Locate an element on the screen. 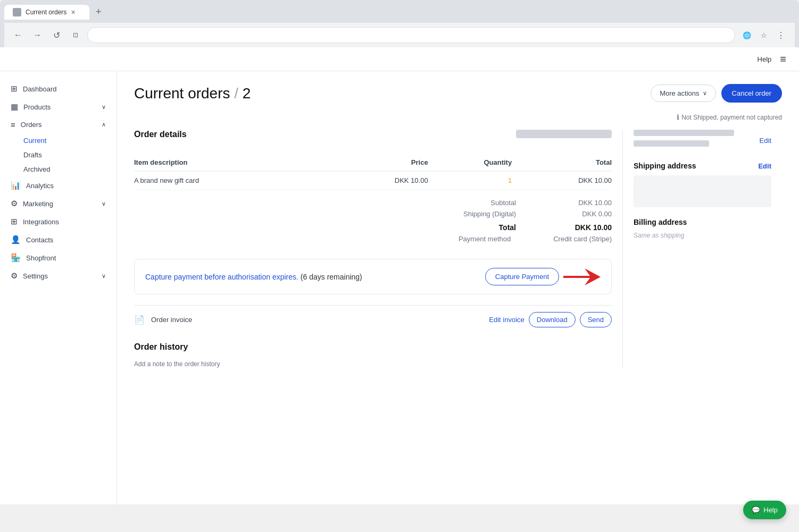 Image resolution: width=799 pixels, height=532 pixels. header-help-link: Help is located at coordinates (765, 60).